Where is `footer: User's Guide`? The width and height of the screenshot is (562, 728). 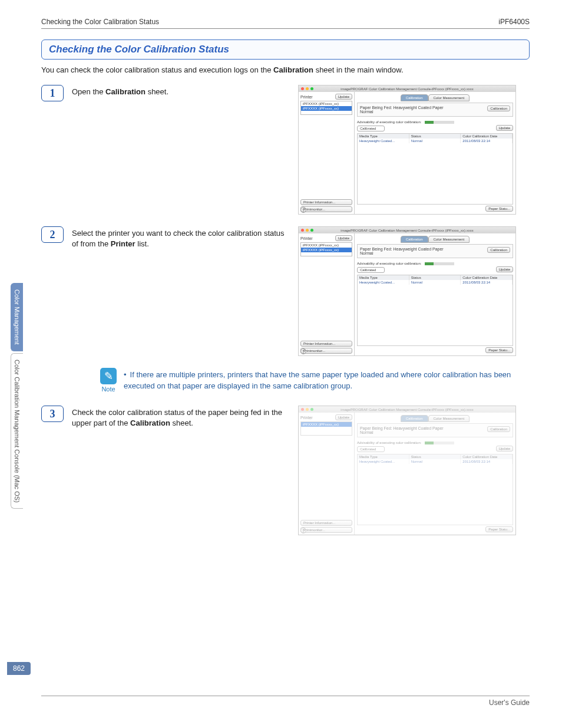 footer: User's Guide is located at coordinates (285, 701).